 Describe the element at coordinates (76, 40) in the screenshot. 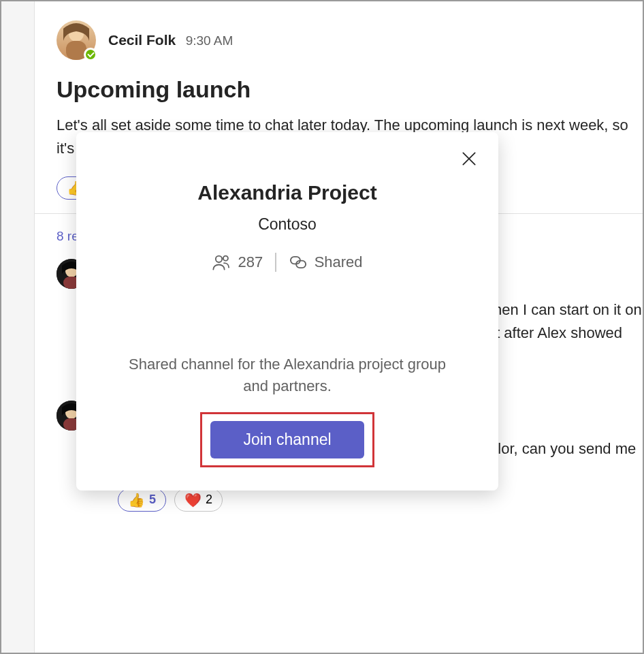

I see `author-avatar` at that location.